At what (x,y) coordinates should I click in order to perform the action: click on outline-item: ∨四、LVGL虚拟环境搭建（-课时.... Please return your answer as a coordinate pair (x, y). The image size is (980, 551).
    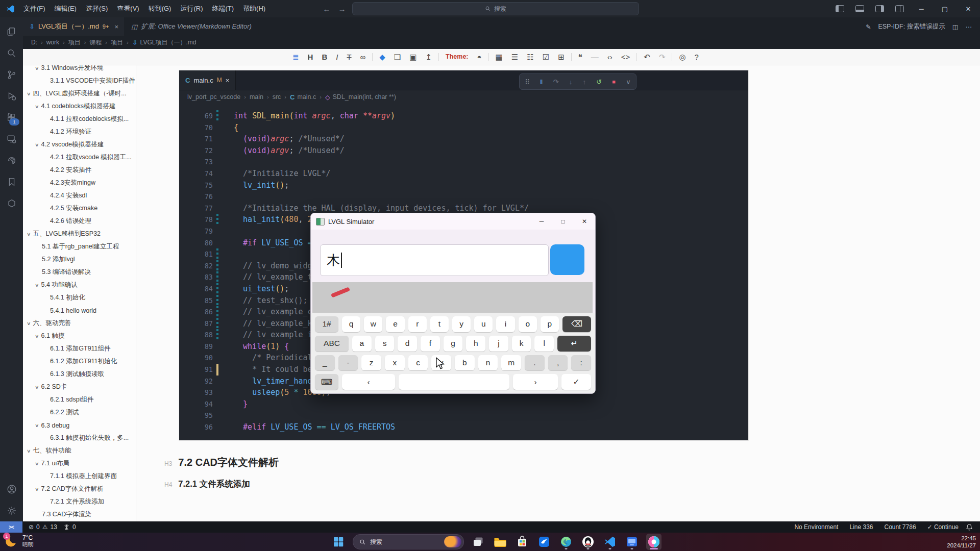
    Looking at the image, I should click on (80, 94).